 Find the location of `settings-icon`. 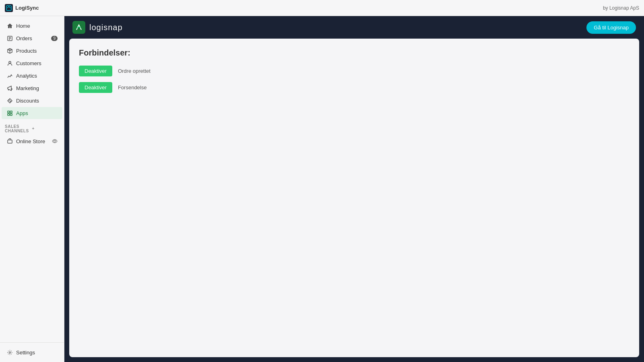

settings-icon is located at coordinates (10, 352).